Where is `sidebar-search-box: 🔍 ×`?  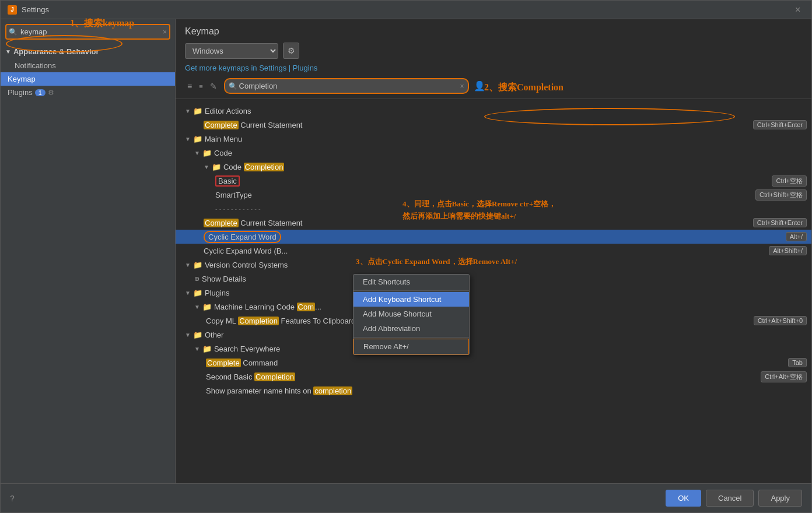 sidebar-search-box: 🔍 × is located at coordinates (88, 31).